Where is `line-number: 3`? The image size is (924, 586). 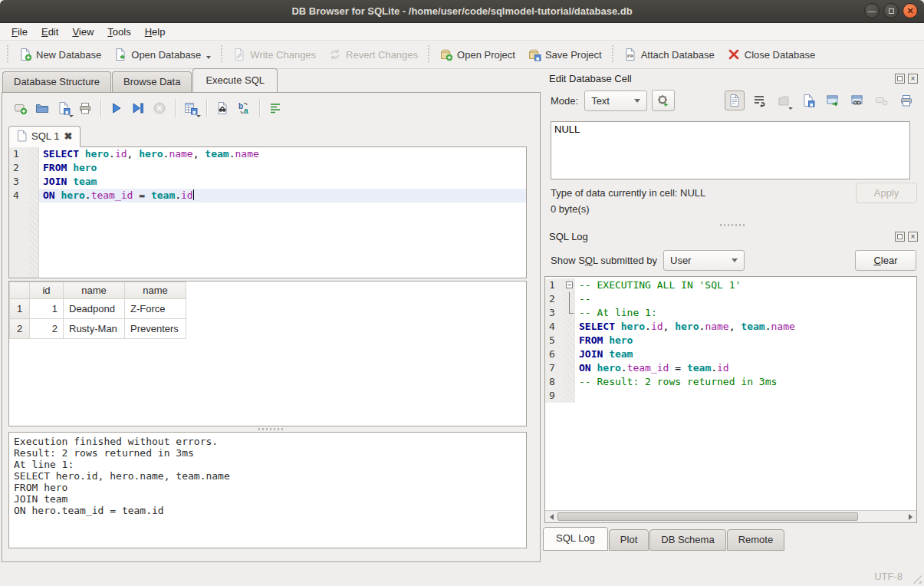 line-number: 3 is located at coordinates (19, 182).